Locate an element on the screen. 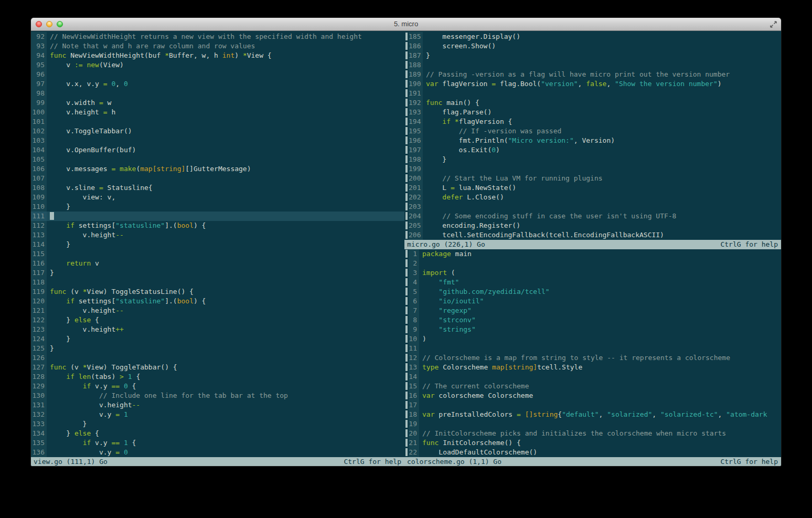  code-line: 111 is located at coordinates (218, 216).